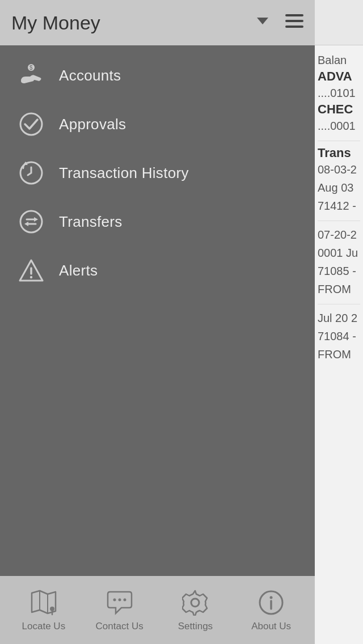 The width and height of the screenshot is (363, 644). What do you see at coordinates (31, 173) in the screenshot?
I see `transaction-history-icon` at bounding box center [31, 173].